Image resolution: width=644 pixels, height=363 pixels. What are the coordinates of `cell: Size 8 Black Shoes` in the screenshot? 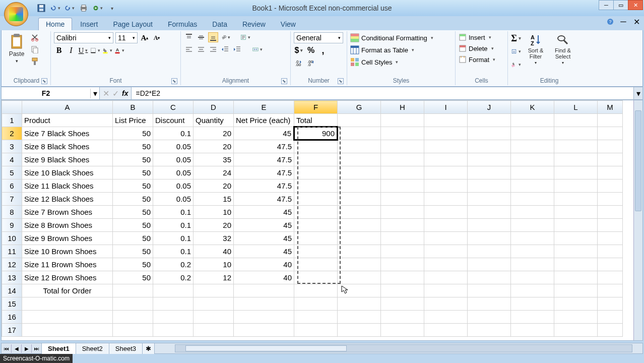 It's located at (68, 147).